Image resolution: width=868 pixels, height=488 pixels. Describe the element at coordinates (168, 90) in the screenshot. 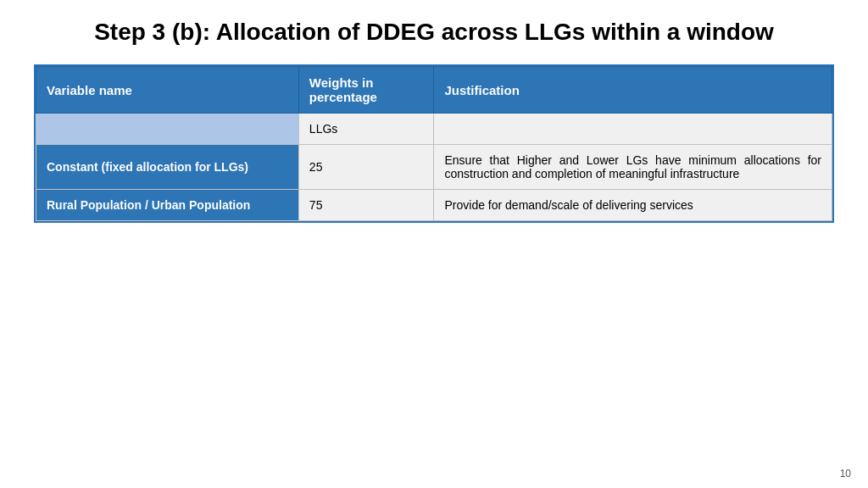

I see `col-header-variable: Variable name` at that location.